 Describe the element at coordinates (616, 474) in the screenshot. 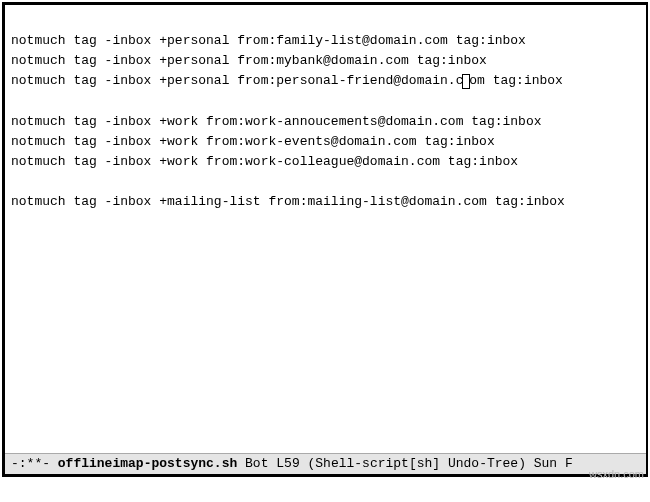

I see `watermark: wsxdn.com` at that location.